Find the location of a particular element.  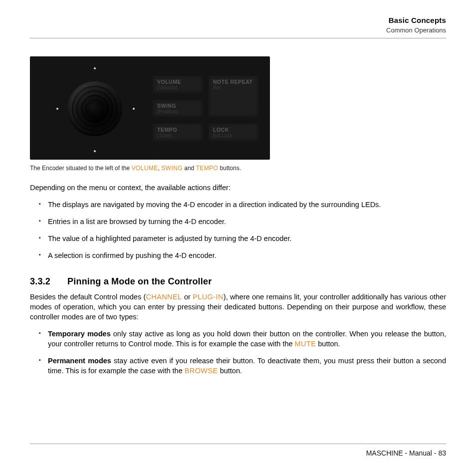

section-heading: 3.3.2 Pinning a Mode on the Controller is located at coordinates (238, 281).